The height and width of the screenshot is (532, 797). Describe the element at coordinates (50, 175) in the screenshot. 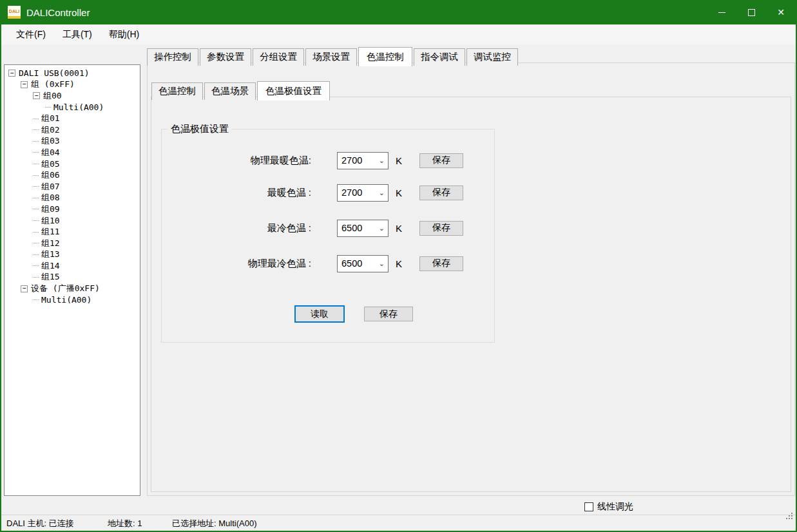

I see `tree-item-label: 组06` at that location.